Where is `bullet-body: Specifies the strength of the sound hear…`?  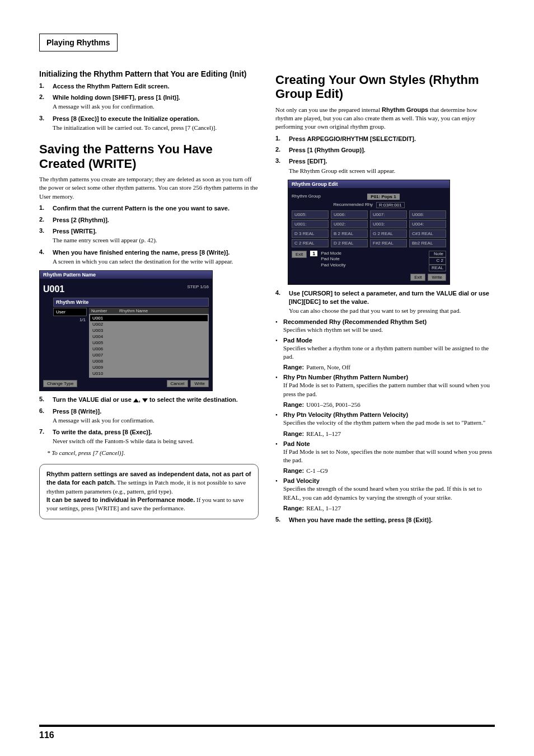
bullet-body: Specifies the strength of the sound hear… is located at coordinates (389, 494).